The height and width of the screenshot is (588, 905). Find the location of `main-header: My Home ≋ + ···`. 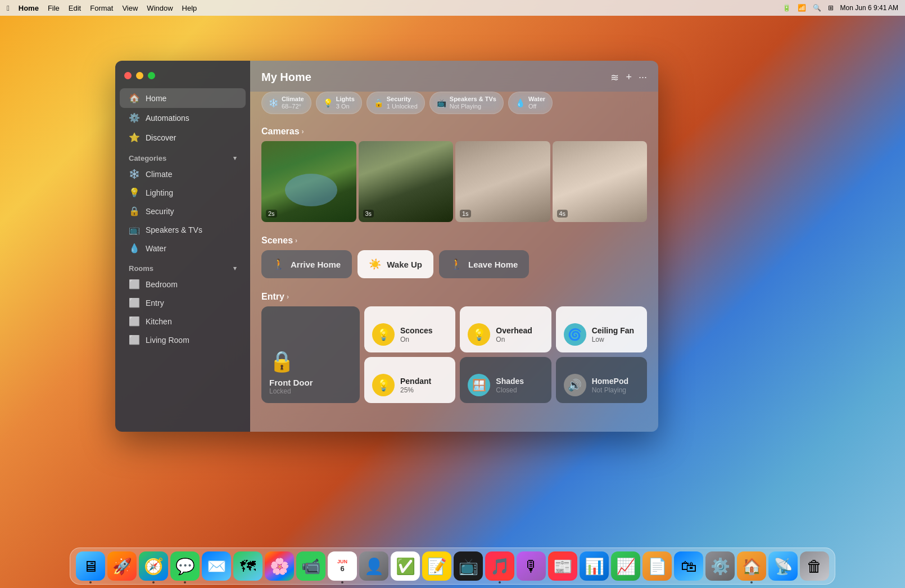

main-header: My Home ≋ + ··· is located at coordinates (454, 76).